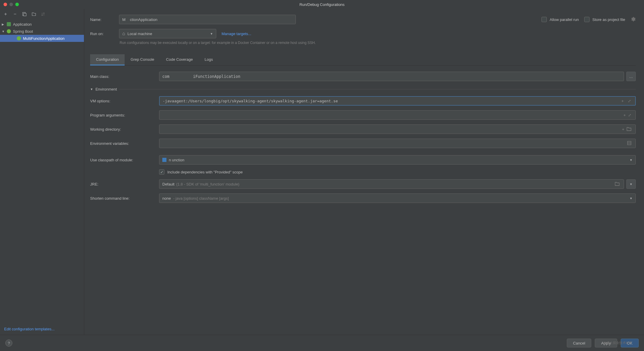  I want to click on env-vars-input, so click(397, 143).